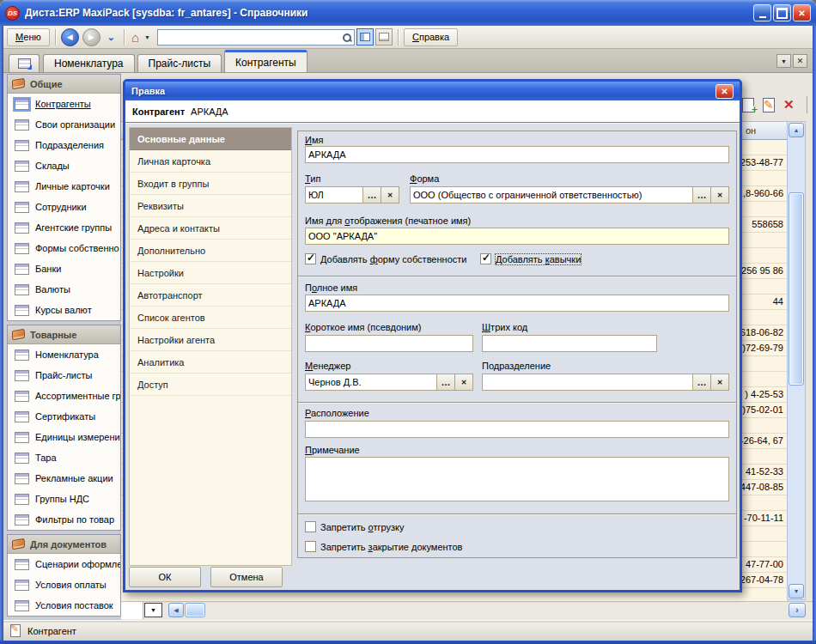  Describe the element at coordinates (64, 289) in the screenshot. I see `sidebar-item: Валюты` at that location.